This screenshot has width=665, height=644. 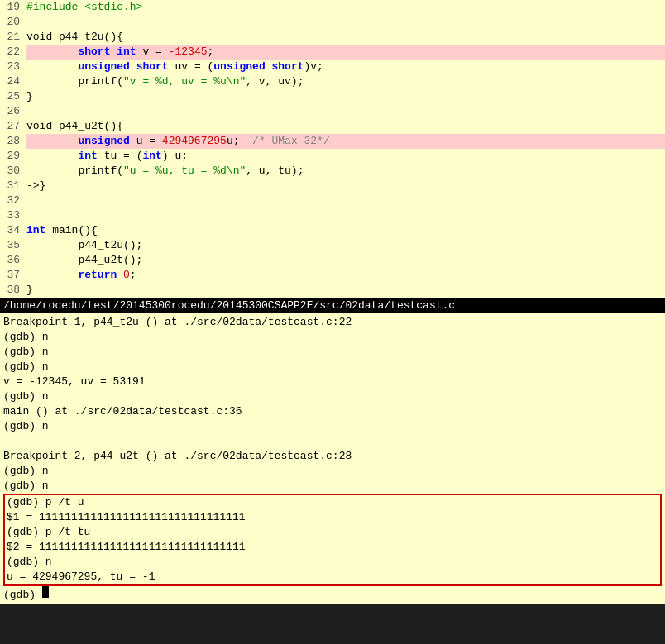 What do you see at coordinates (332, 82) in the screenshot?
I see `code-line: 24 printf("v = %d, uv = %u\n", v, uv);` at bounding box center [332, 82].